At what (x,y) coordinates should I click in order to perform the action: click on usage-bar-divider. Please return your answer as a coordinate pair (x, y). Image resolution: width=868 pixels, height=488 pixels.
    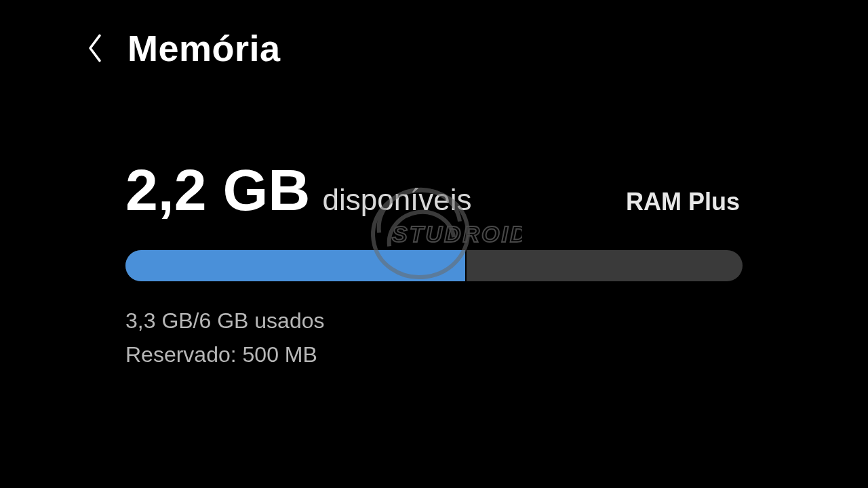
    Looking at the image, I should click on (466, 266).